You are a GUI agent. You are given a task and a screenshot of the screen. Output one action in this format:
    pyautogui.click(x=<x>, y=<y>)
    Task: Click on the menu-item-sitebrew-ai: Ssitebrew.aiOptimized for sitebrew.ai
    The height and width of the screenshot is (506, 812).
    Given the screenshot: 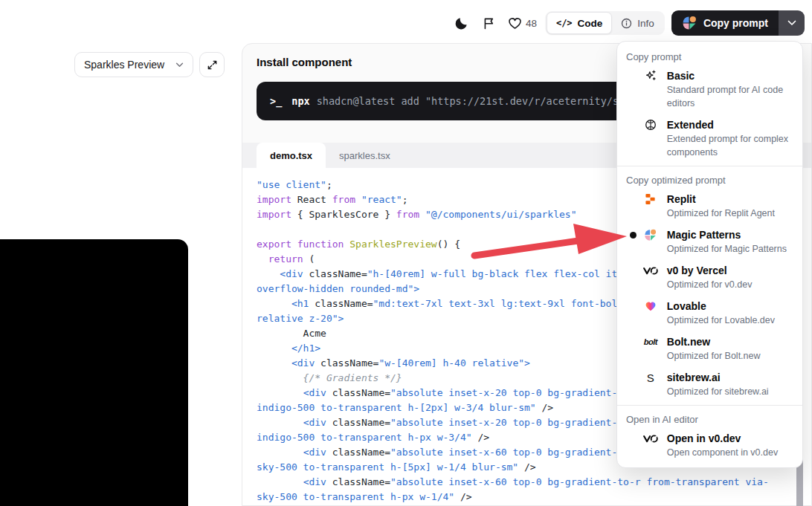 What is the action you would take?
    pyautogui.click(x=709, y=384)
    